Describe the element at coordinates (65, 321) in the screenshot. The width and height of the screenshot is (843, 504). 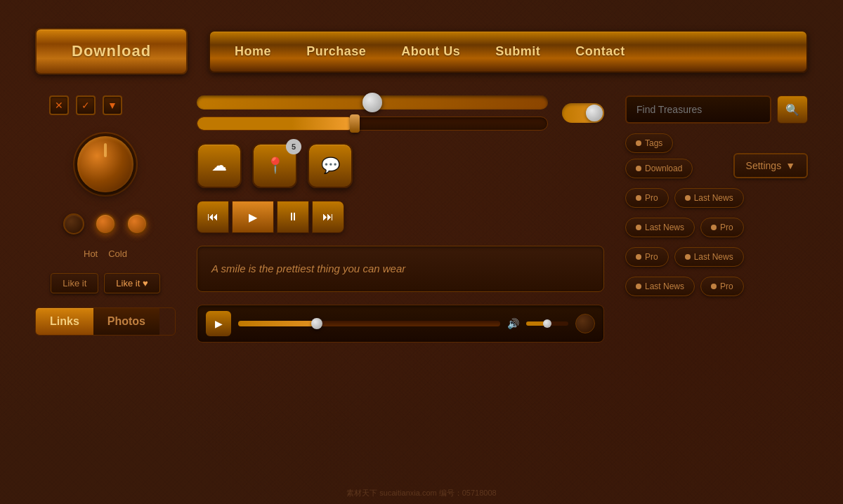
I see `tab-links: Links` at that location.